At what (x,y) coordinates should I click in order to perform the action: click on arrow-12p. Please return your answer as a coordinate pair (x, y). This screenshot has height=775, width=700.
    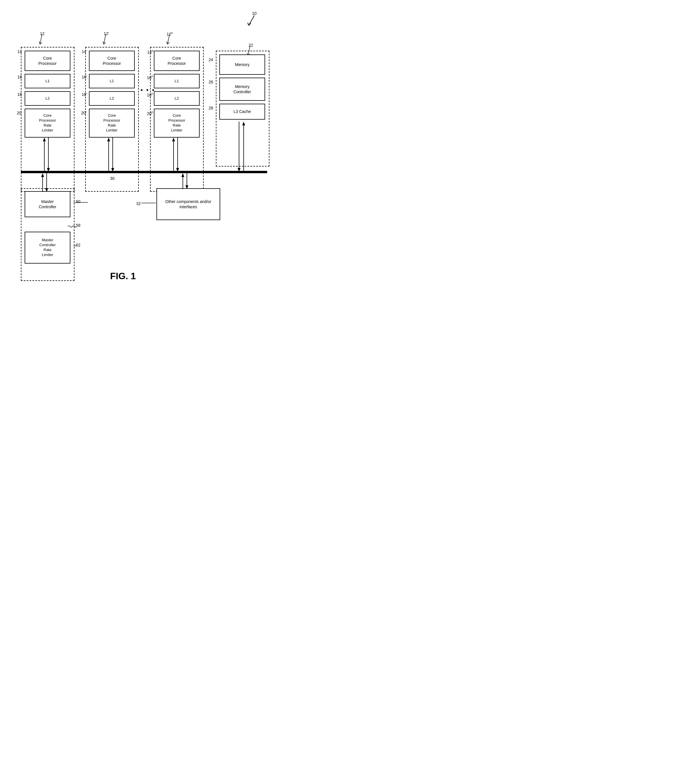
    Looking at the image, I should click on (106, 41).